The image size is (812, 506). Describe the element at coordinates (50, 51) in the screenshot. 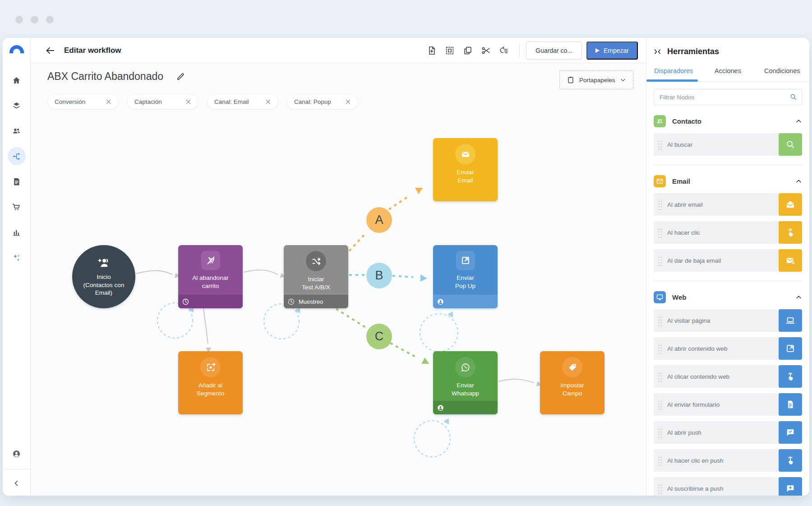

I see `back-button` at that location.